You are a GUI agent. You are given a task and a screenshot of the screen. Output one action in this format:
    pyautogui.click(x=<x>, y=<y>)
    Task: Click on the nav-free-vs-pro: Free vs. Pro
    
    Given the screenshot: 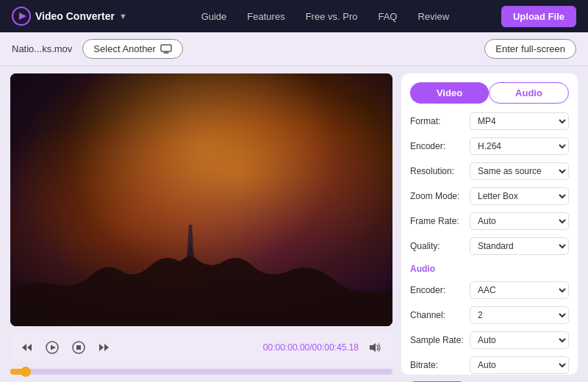 What is the action you would take?
    pyautogui.click(x=332, y=16)
    